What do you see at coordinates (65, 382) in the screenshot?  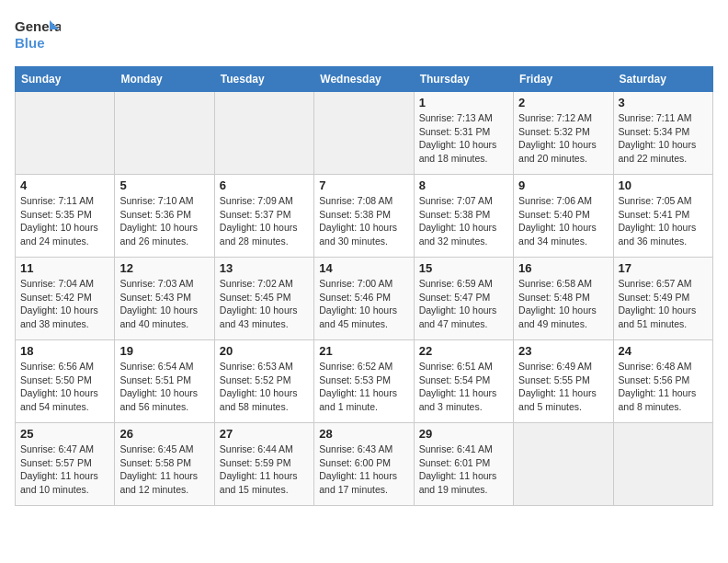 I see `calendar-cell: 18Sunrise: 6:56 AM Sunset: 5:50 PM Dayli…` at bounding box center [65, 382].